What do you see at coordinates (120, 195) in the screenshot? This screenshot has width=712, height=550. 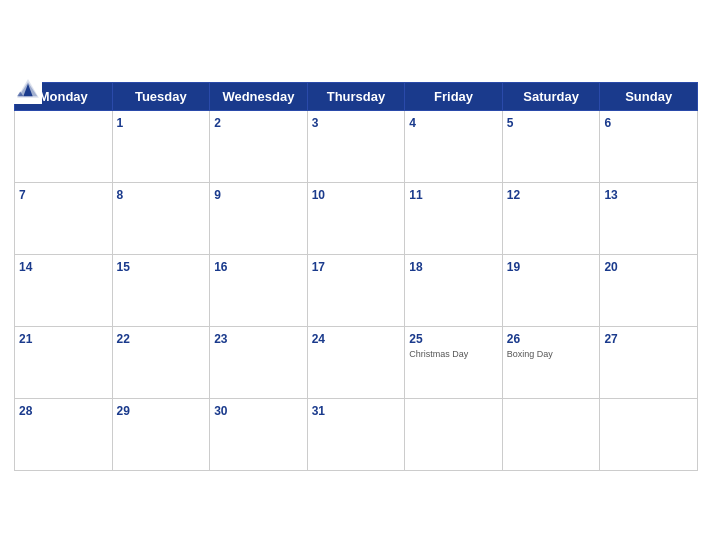 I see `date-number: 8` at bounding box center [120, 195].